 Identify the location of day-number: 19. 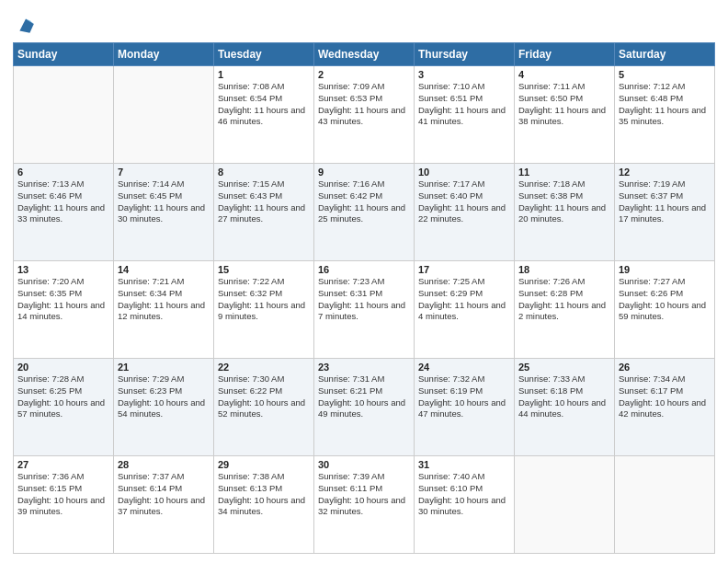
(665, 270).